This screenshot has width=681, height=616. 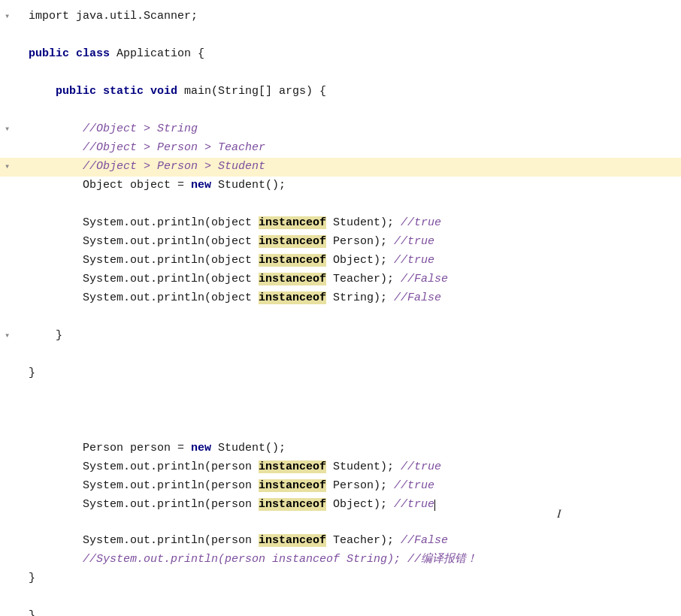 I want to click on line-content-27: System.out.println(person instanceof Obj…, so click(x=352, y=514).